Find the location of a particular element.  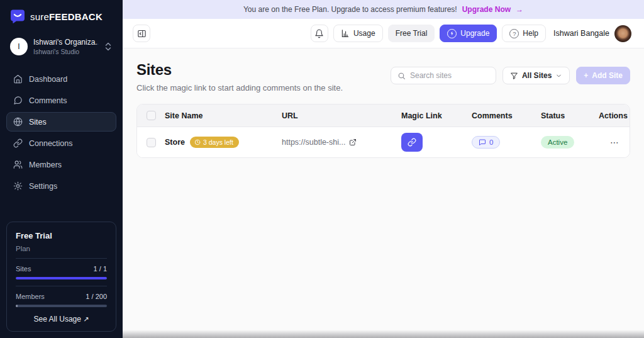

sidebar-item-label: Sites is located at coordinates (38, 122).